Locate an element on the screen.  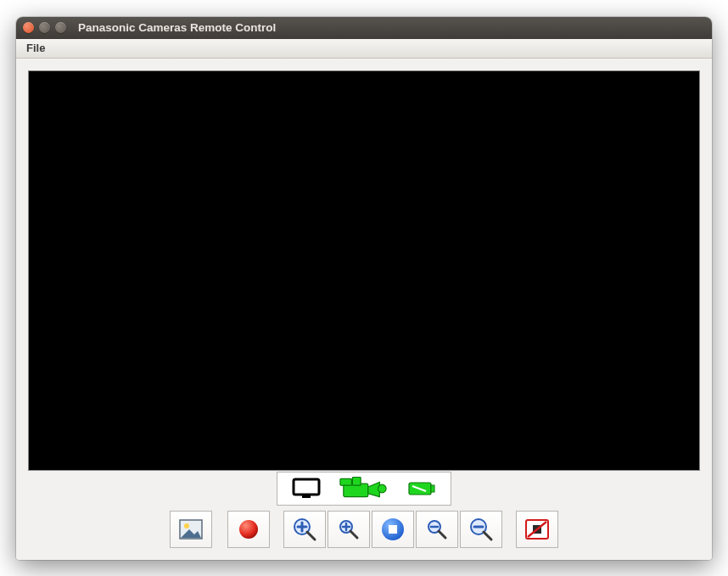
camcorder-mode-button is located at coordinates (364, 489).